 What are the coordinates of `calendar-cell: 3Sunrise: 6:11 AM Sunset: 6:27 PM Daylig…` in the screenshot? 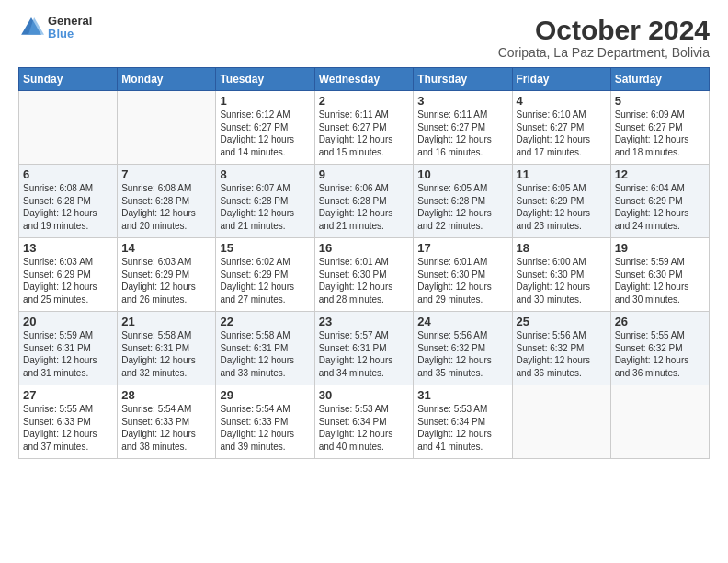 It's located at (463, 128).